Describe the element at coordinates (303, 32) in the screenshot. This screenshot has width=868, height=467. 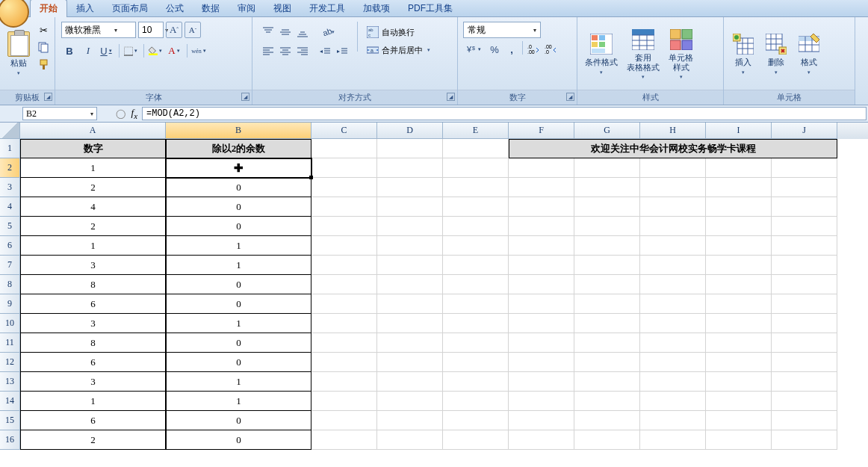
I see `align-bottom-button` at that location.